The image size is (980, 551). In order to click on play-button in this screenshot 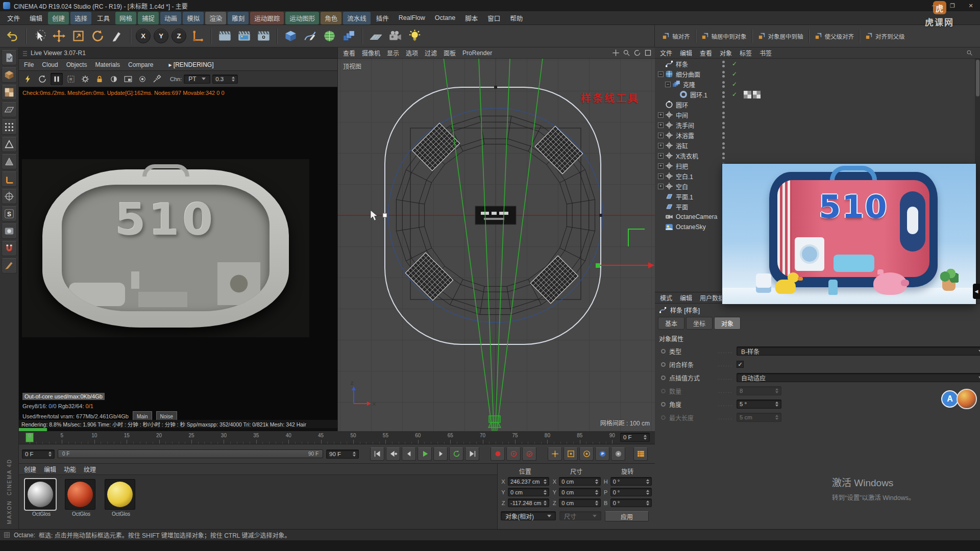, I will do `click(425, 454)`.